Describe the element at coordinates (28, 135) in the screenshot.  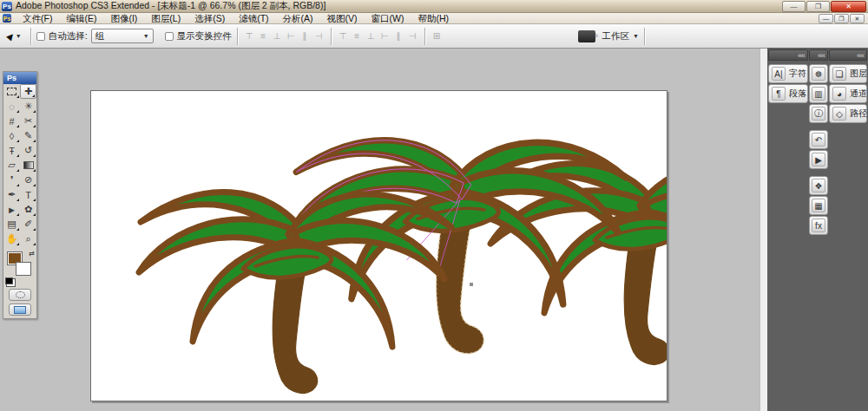
I see `brush-tool: ✎` at that location.